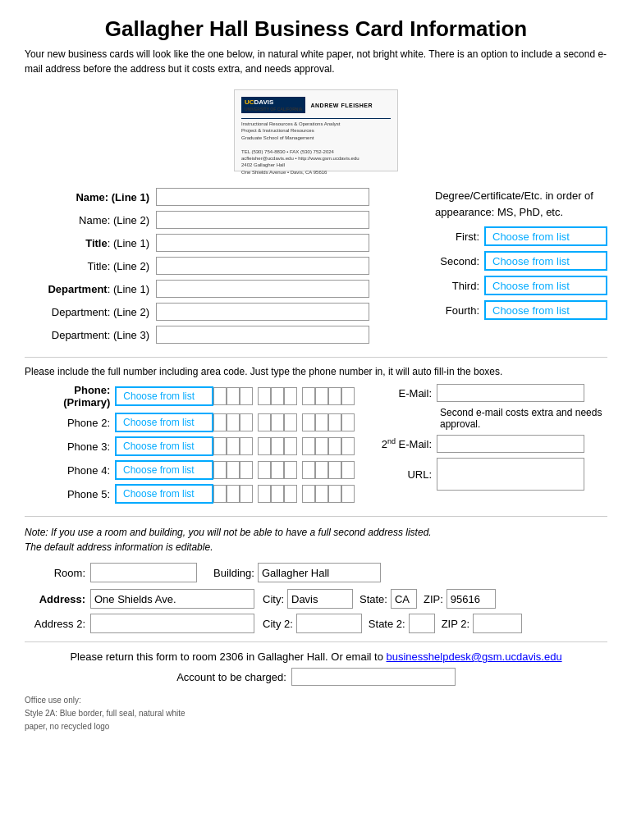 This screenshot has height=840, width=632. What do you see at coordinates (172, 623) in the screenshot?
I see `address2-input` at bounding box center [172, 623].